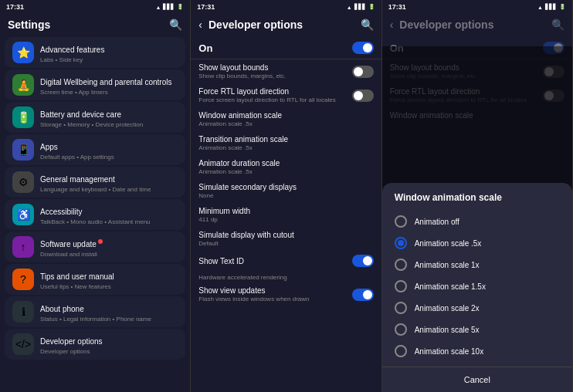  What do you see at coordinates (368, 48) in the screenshot?
I see `toggle-knob` at bounding box center [368, 48].